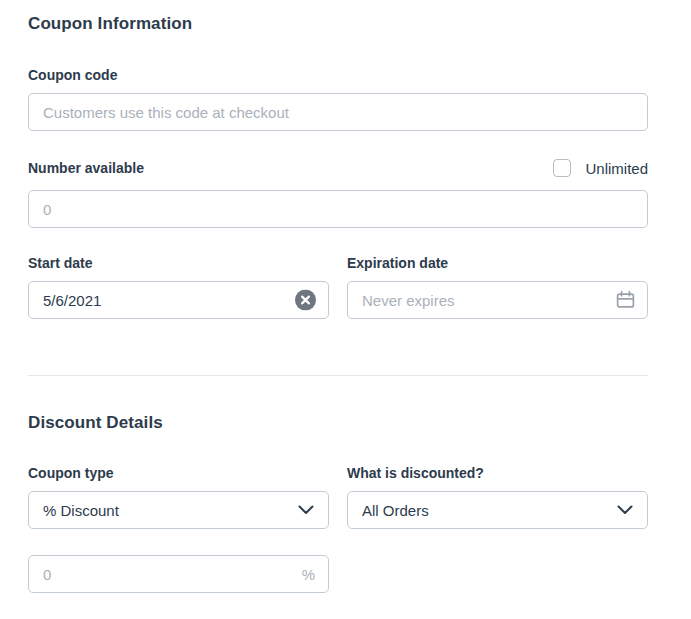  I want to click on expiration-date-field: Expiration date, so click(498, 288).